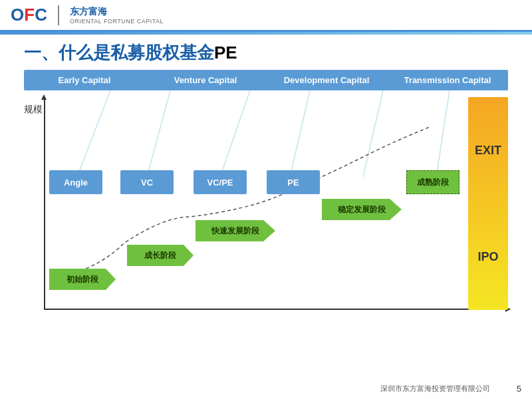 The height and width of the screenshot is (399, 532). I want to click on logo-o: O, so click(17, 15).